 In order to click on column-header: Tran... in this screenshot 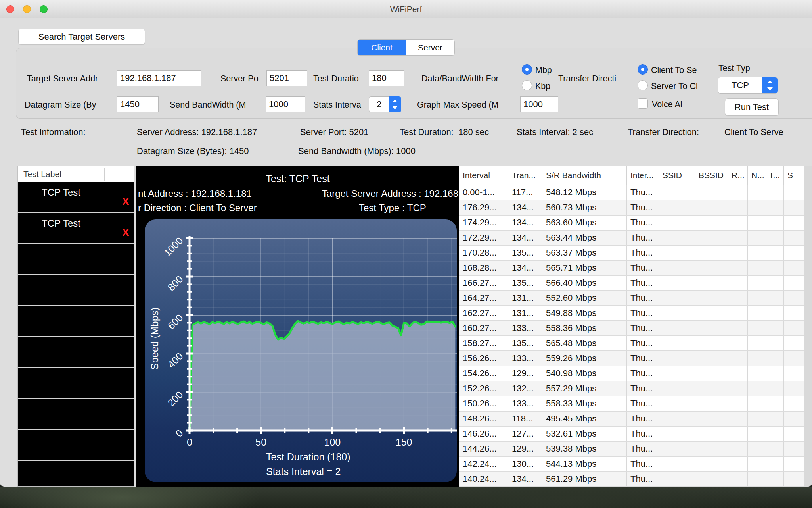, I will do `click(525, 175)`.